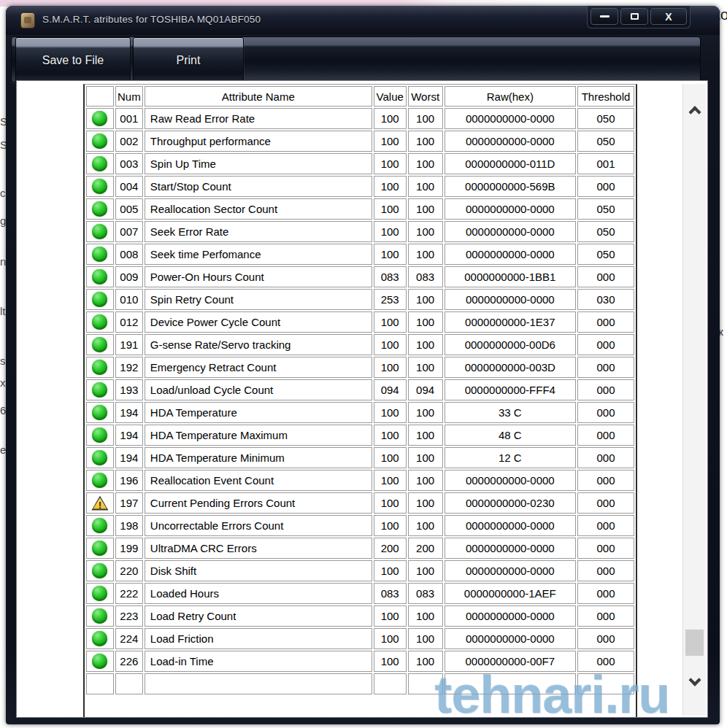 The width and height of the screenshot is (727, 728). Describe the element at coordinates (361, 96) in the screenshot. I see `table-header-row: Num Attribute Name Value Worst Raw(hex) …` at that location.